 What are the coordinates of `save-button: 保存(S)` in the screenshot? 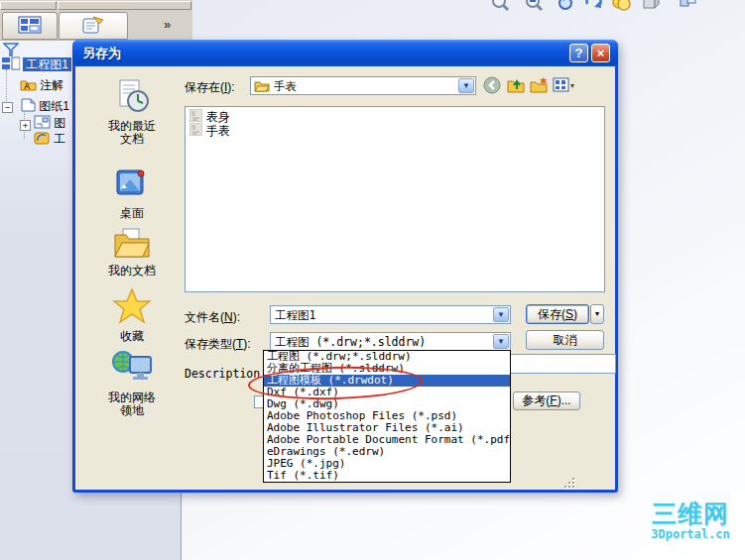 It's located at (558, 314).